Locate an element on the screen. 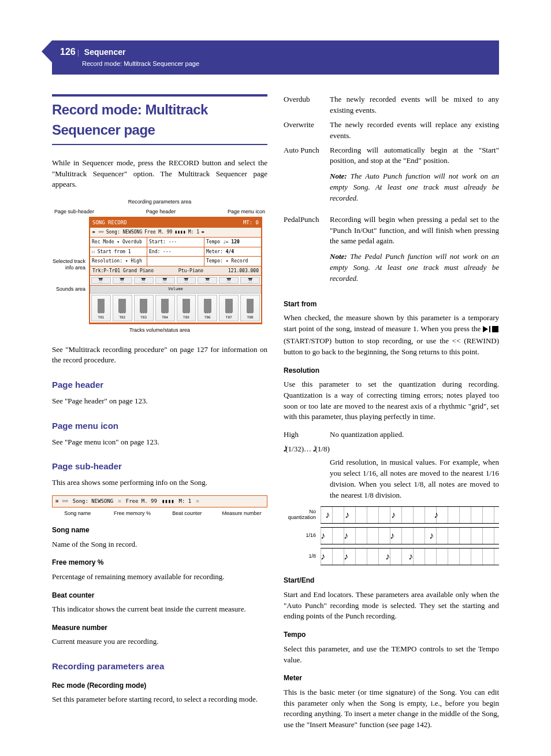  def-overwrite-term: Overwrite is located at coordinates (307, 131).